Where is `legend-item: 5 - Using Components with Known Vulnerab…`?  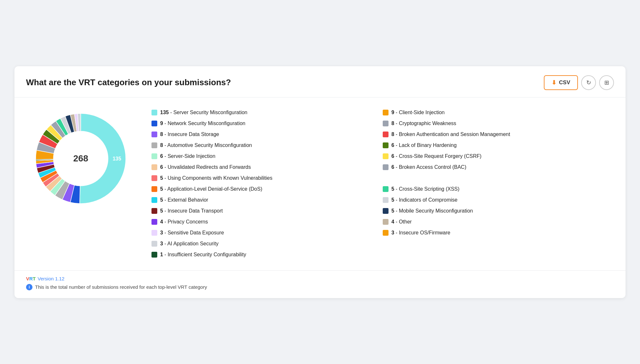
legend-item: 5 - Using Components with Known Vulnerab… is located at coordinates (383, 178).